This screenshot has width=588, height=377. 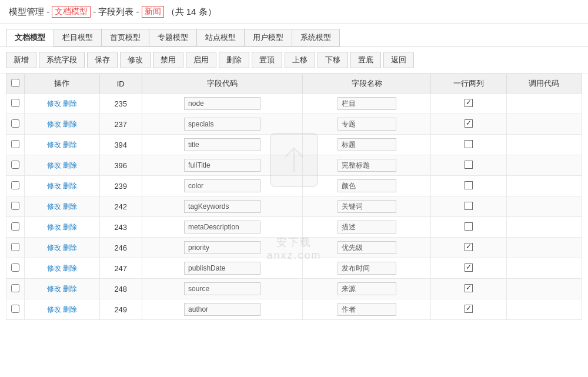 What do you see at coordinates (234, 60) in the screenshot?
I see `btn-delete: 删除` at bounding box center [234, 60].